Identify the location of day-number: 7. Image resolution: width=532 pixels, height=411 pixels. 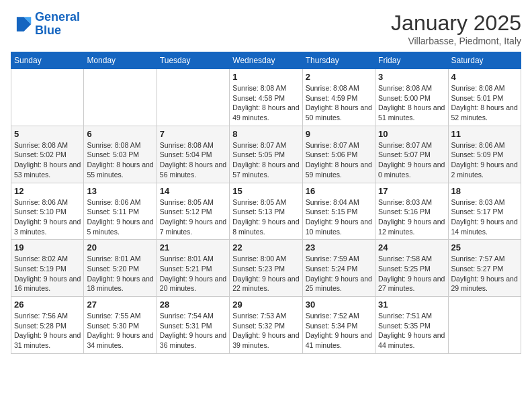
(193, 134).